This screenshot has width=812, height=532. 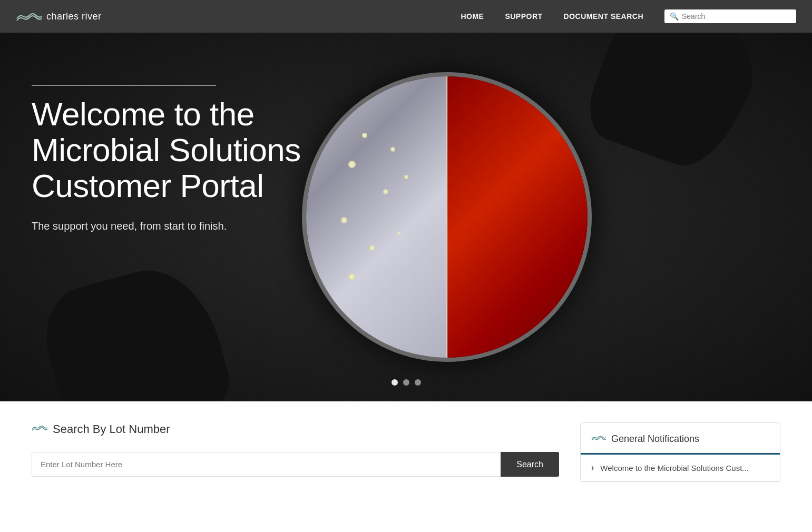 I want to click on petri-right-half, so click(x=517, y=217).